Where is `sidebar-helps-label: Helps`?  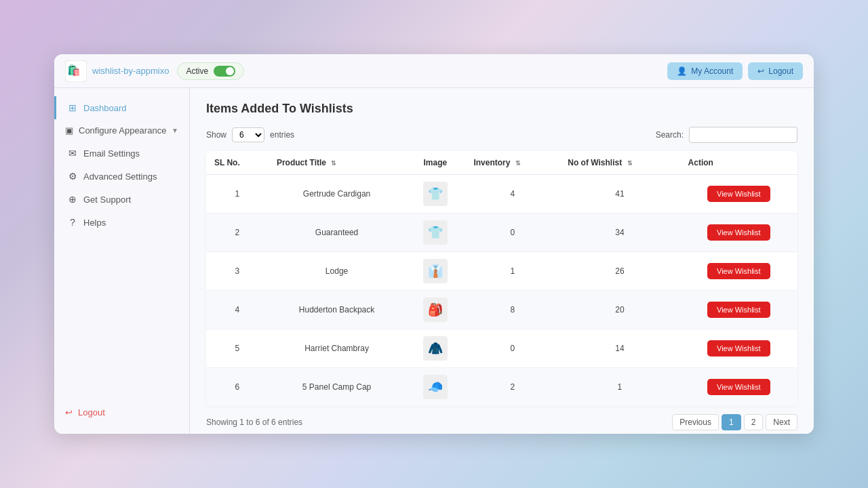
sidebar-helps-label: Helps is located at coordinates (95, 222).